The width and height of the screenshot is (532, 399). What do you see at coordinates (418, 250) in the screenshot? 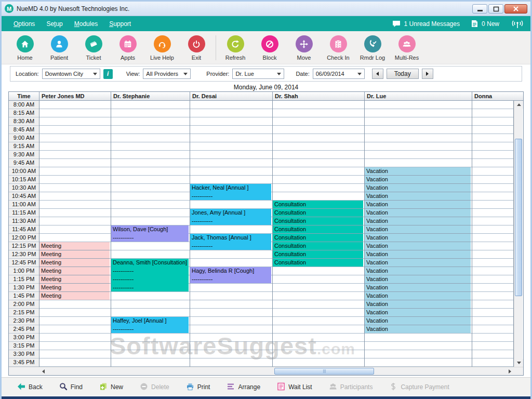
I see `appointment-vacation: VacationVacationVacationVacationVacation…` at bounding box center [418, 250].